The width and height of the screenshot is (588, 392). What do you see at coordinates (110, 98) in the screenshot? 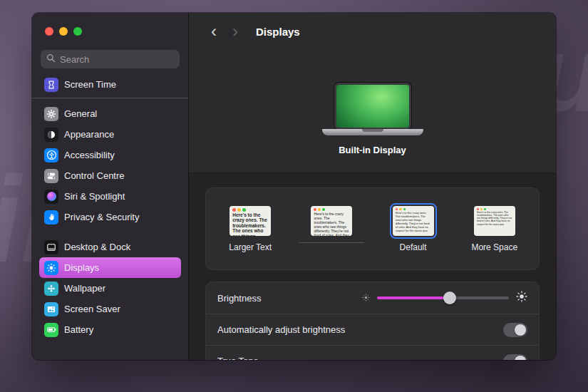
I see `sidebar-divider` at bounding box center [110, 98].